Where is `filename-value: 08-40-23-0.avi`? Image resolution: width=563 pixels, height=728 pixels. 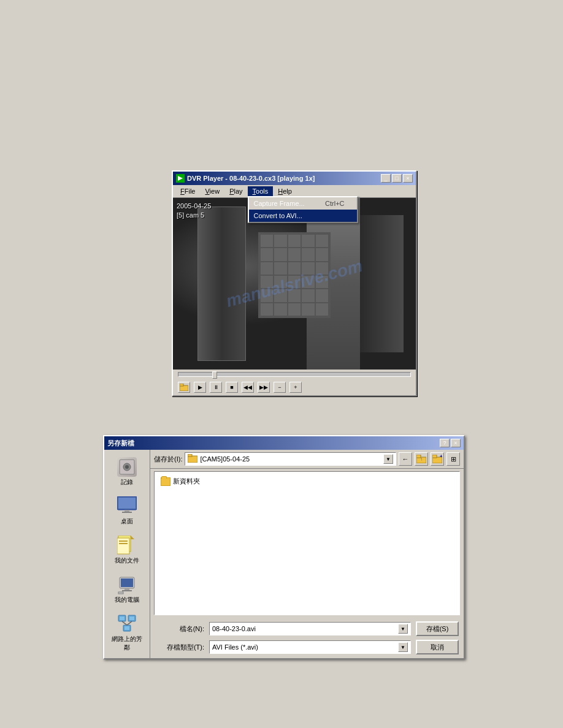 filename-value: 08-40-23-0.avi is located at coordinates (234, 629).